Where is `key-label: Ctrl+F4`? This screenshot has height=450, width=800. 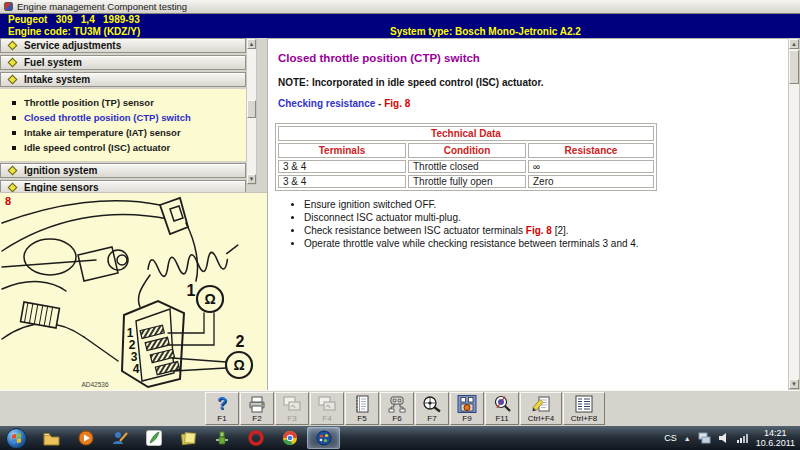
key-label: Ctrl+F4 is located at coordinates (541, 418).